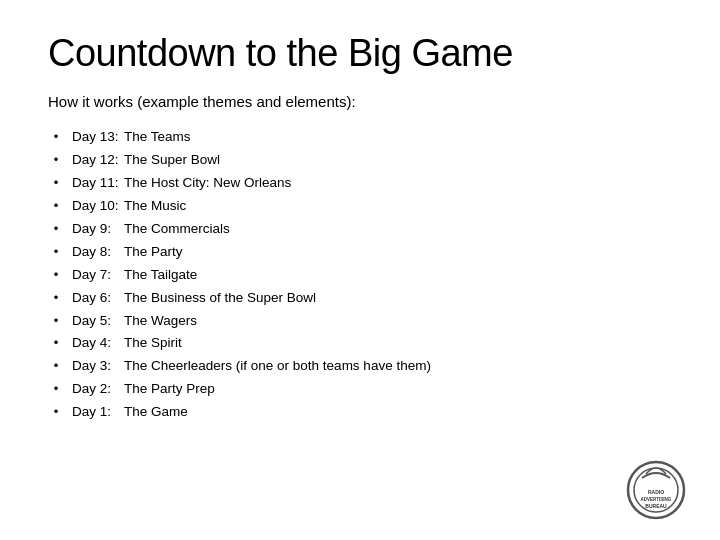 The image size is (720, 540). What do you see at coordinates (98, 276) in the screenshot?
I see `day-label: Day 7:` at bounding box center [98, 276].